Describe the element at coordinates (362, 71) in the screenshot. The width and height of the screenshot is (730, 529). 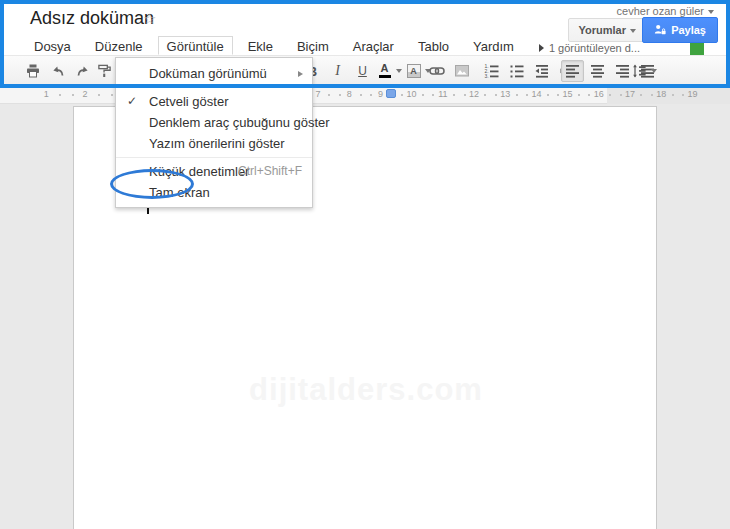
I see `underline-icon: U` at that location.